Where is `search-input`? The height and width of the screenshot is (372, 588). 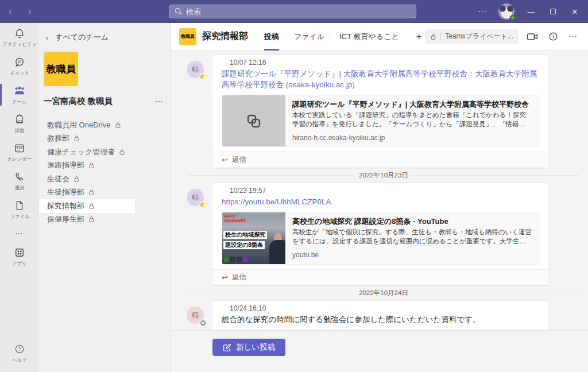 search-input is located at coordinates (299, 11).